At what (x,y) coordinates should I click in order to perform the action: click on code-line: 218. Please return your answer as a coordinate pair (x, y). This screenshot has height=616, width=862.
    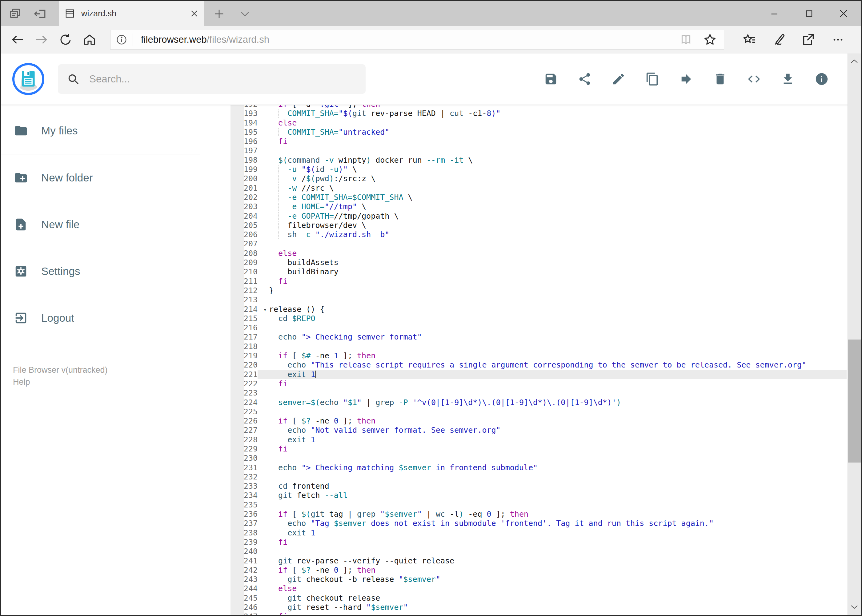
    Looking at the image, I should click on (538, 347).